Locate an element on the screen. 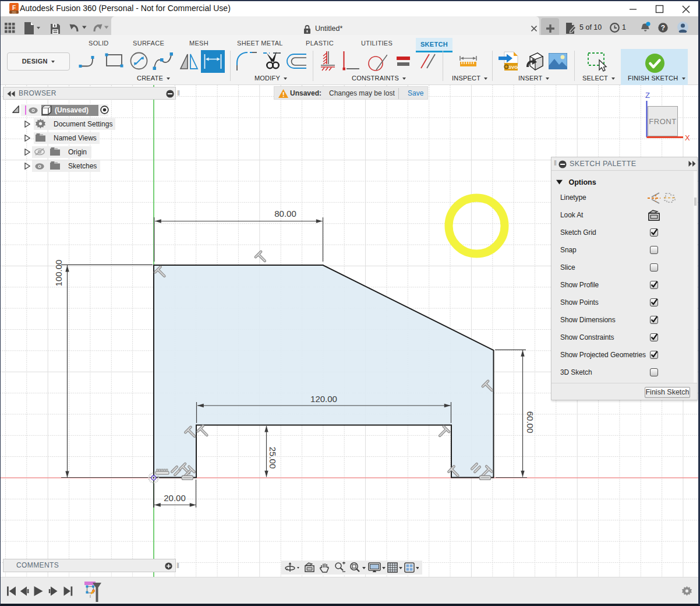 The image size is (700, 606). svg-text: X is located at coordinates (687, 138).